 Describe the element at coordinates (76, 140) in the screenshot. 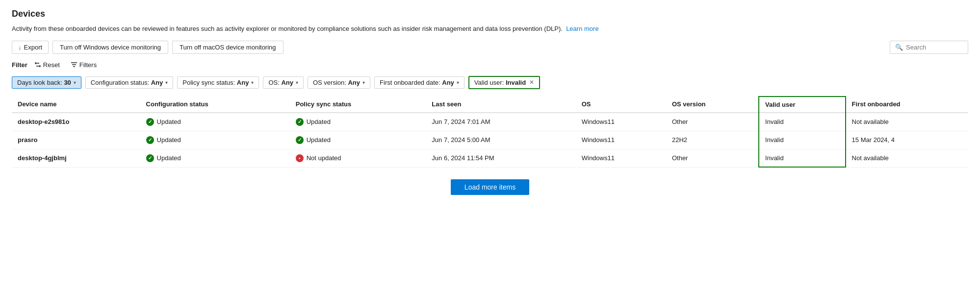

I see `cell-device-name: prasro` at that location.